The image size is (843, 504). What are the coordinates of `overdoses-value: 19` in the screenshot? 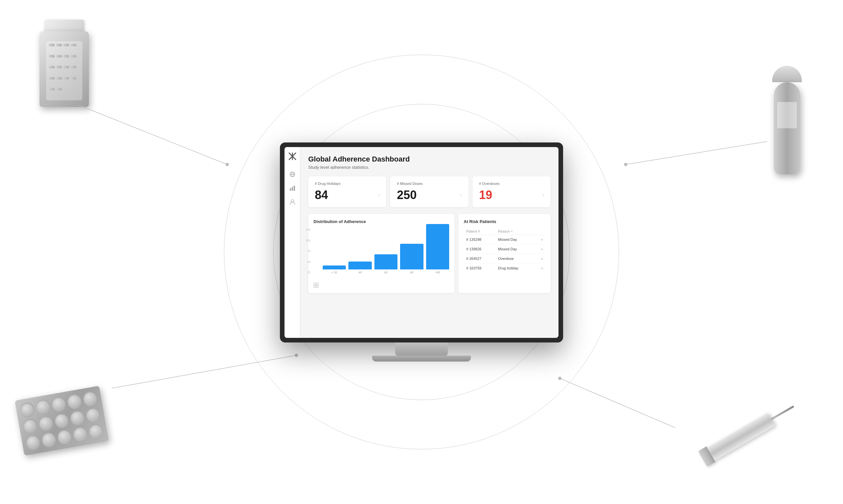 It's located at (486, 195).